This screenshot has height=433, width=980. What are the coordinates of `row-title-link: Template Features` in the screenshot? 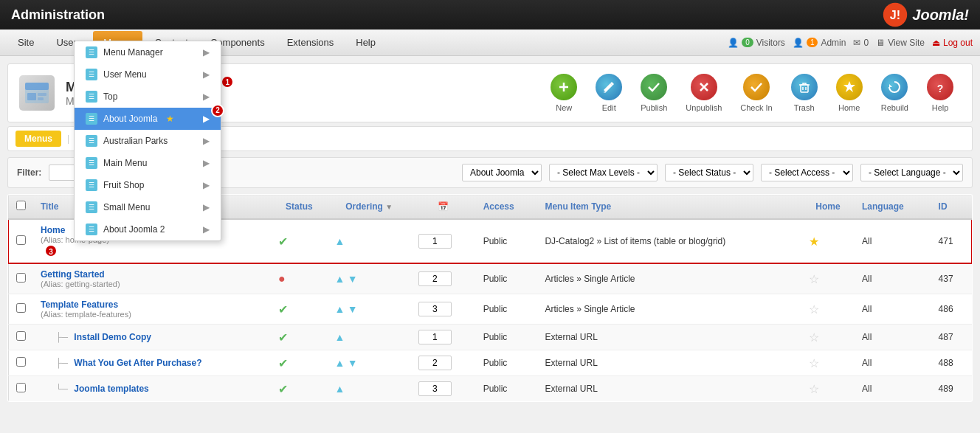 It's located at (80, 305).